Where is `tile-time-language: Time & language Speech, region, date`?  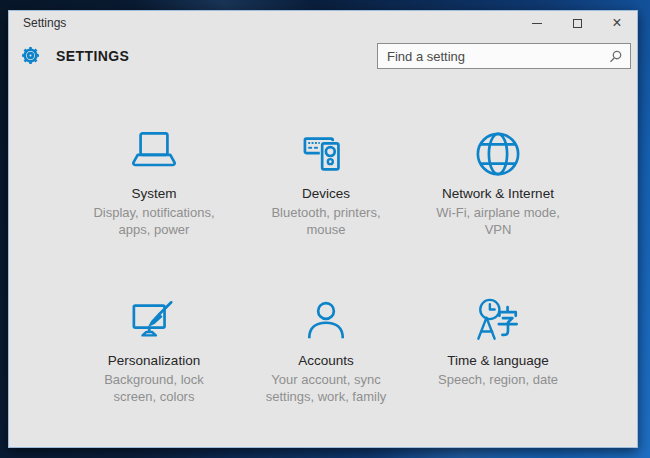 tile-time-language: Time & language Speech, region, date is located at coordinates (498, 352).